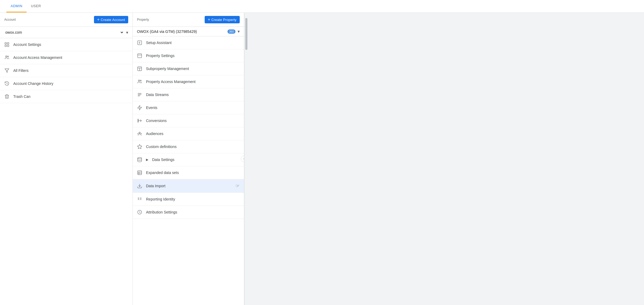  I want to click on menu-item-subproperty-management: Subproperty Management, so click(188, 69).